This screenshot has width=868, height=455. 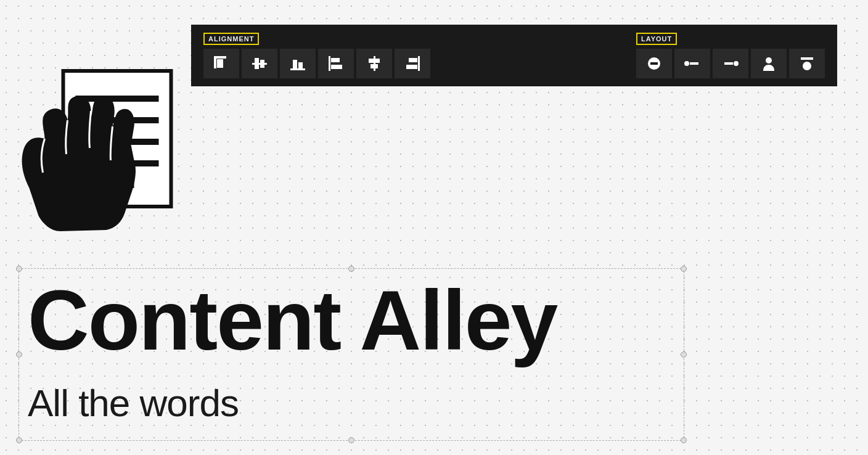 What do you see at coordinates (104, 166) in the screenshot?
I see `hand-document-icon` at bounding box center [104, 166].